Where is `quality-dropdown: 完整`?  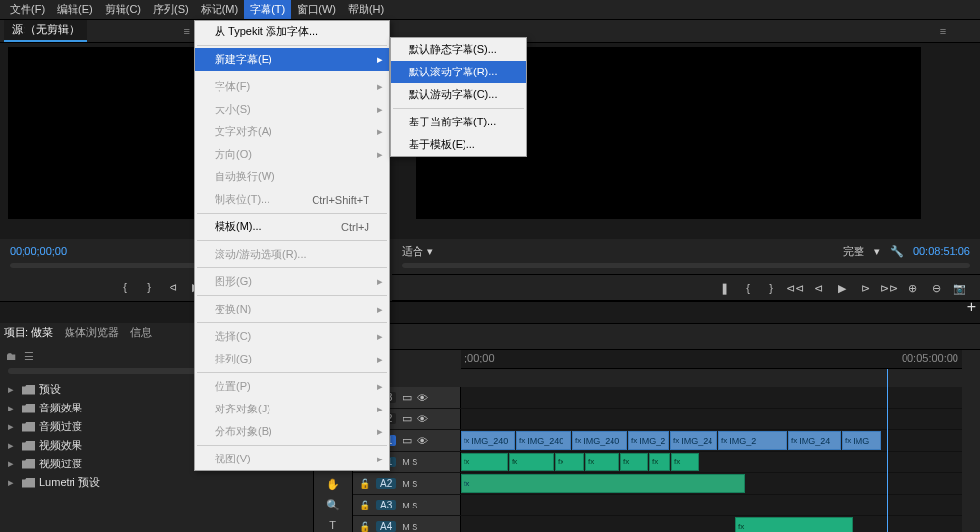
quality-dropdown: 完整 is located at coordinates (854, 251).